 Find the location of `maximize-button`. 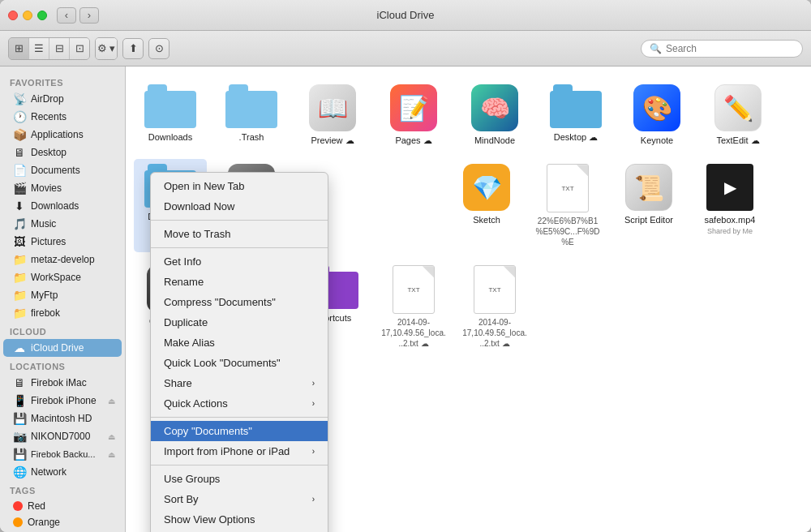

maximize-button is located at coordinates (42, 15).